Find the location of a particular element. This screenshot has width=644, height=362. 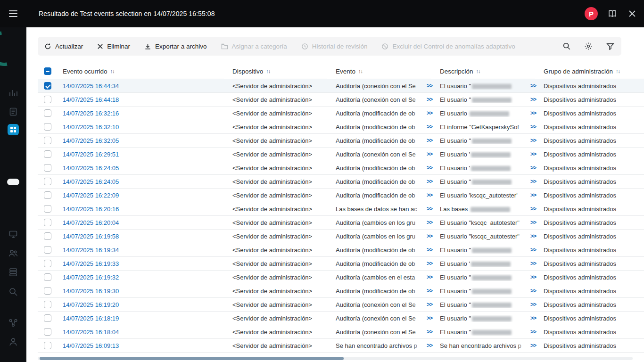

table-row: 14/07/2025 16:44:34 <Servidor de adminis… is located at coordinates (341, 86).